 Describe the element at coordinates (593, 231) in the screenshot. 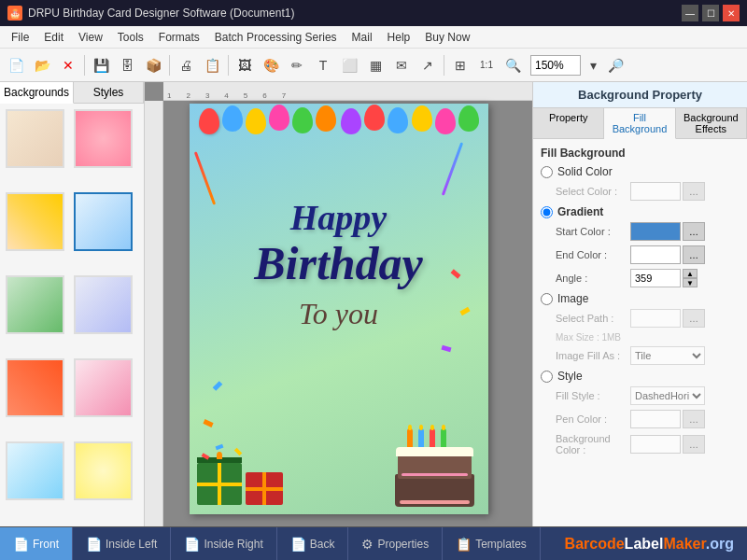

I see `start-color-label: Start Color :` at that location.